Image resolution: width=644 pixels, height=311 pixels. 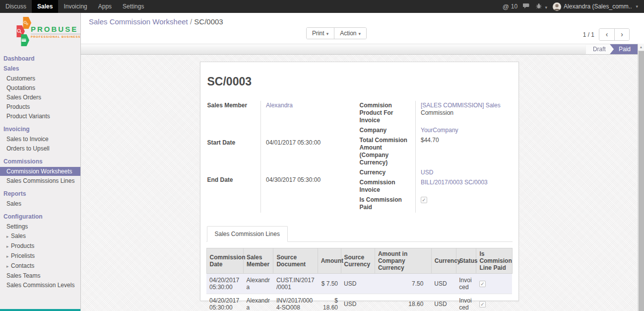 What do you see at coordinates (360, 81) in the screenshot?
I see `record-title: SC/0003` at bounding box center [360, 81].